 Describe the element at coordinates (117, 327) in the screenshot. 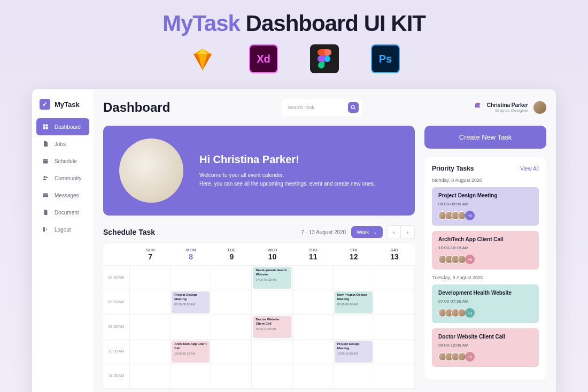

I see `time-label: 09:00 AM` at that location.